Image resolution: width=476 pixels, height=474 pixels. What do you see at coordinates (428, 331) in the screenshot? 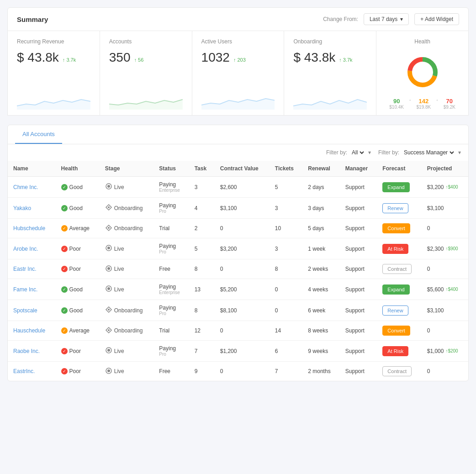
I see `projected-value: 0` at bounding box center [428, 331].